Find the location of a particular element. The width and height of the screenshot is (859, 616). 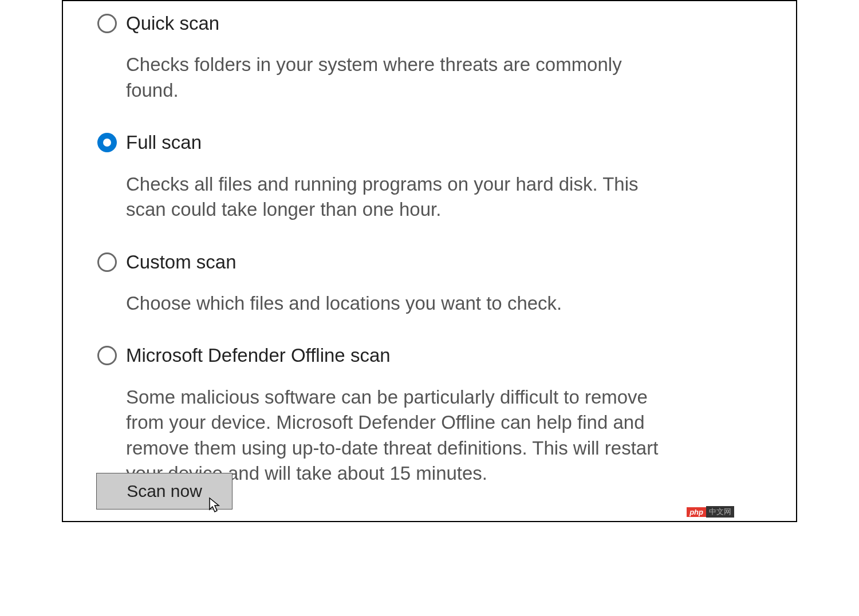

watermark-left: php is located at coordinates (696, 512).